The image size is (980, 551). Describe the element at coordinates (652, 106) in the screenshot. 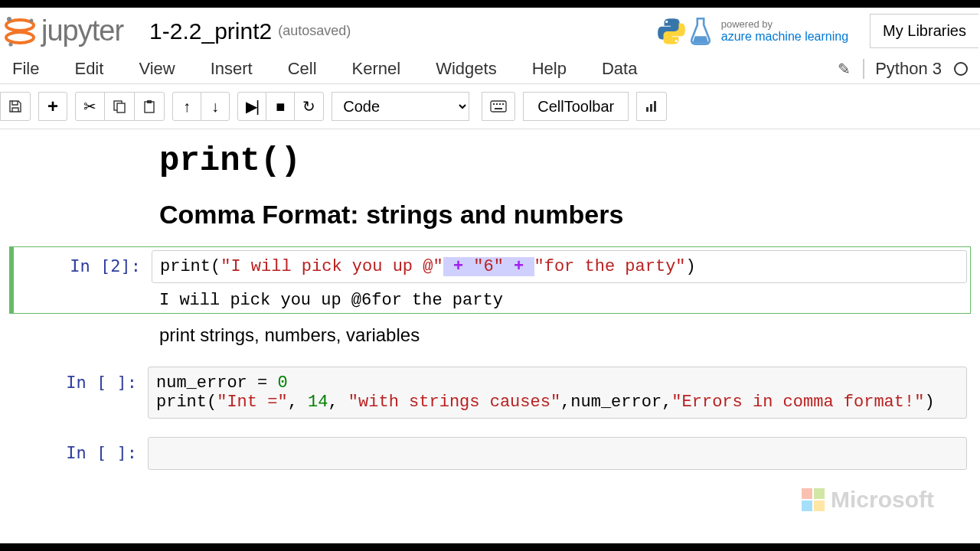

I see `chart-button` at that location.